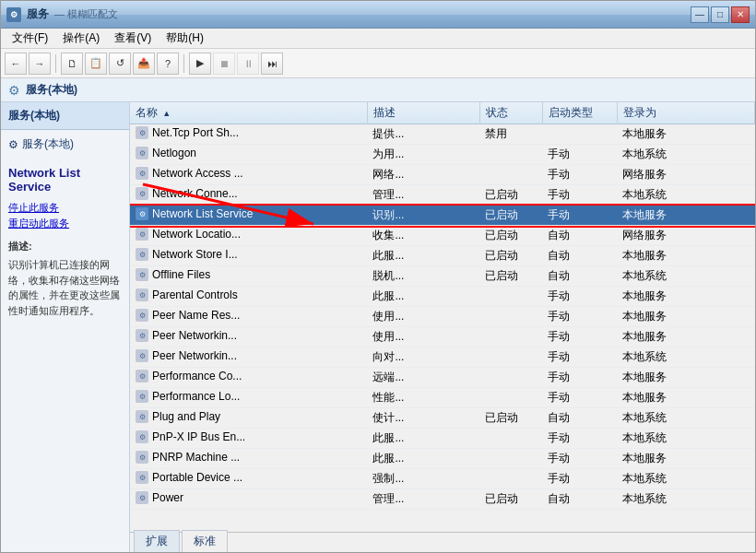 The width and height of the screenshot is (756, 553). What do you see at coordinates (181, 275) in the screenshot?
I see `service-name-text: Offline Files` at bounding box center [181, 275].